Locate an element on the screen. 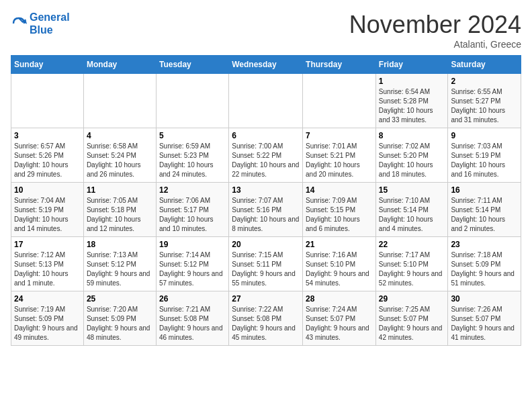  day-info: Sunrise: 7:19 AM Sunset: 5:09 PM Dayligh… is located at coordinates (47, 324).